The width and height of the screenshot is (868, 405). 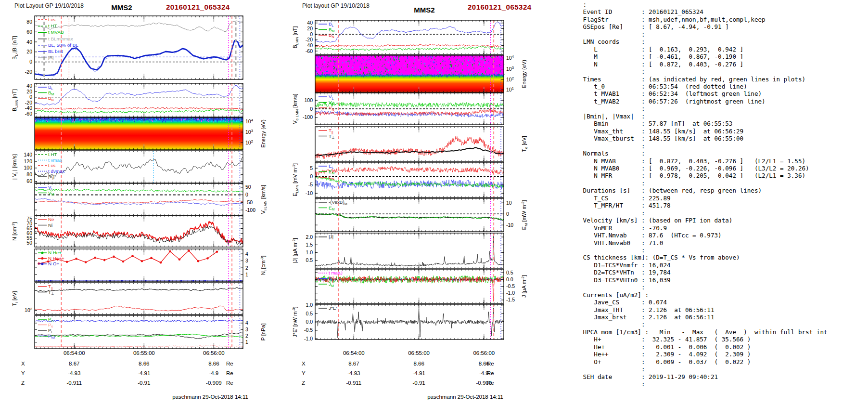 What do you see at coordinates (52, 166) in the screenshot?
I see `svg-text: t cs` at bounding box center [52, 166].